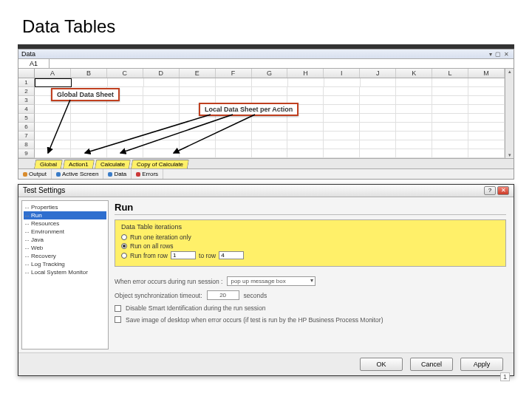 Image resolution: width=532 pixels, height=399 pixels. What do you see at coordinates (117, 174) in the screenshot?
I see `pane-tab-data: Data` at bounding box center [117, 174].